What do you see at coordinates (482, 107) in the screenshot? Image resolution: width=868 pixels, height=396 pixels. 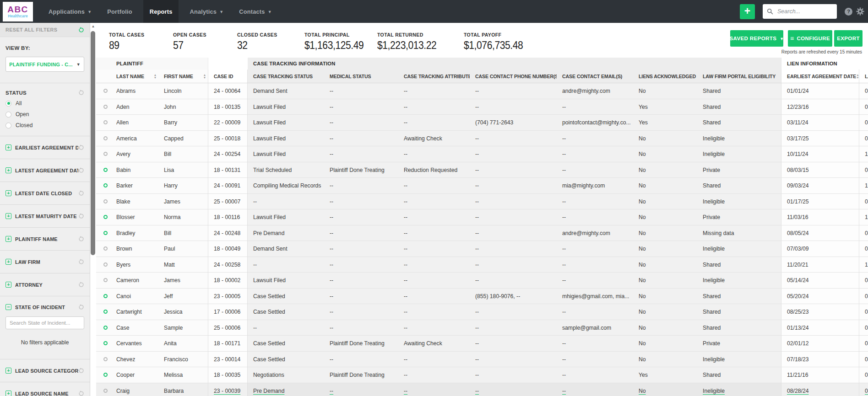 I see `table-row-aden: AdenJohn18 - 00135Lawsuit Filed--------Y…` at bounding box center [482, 107].